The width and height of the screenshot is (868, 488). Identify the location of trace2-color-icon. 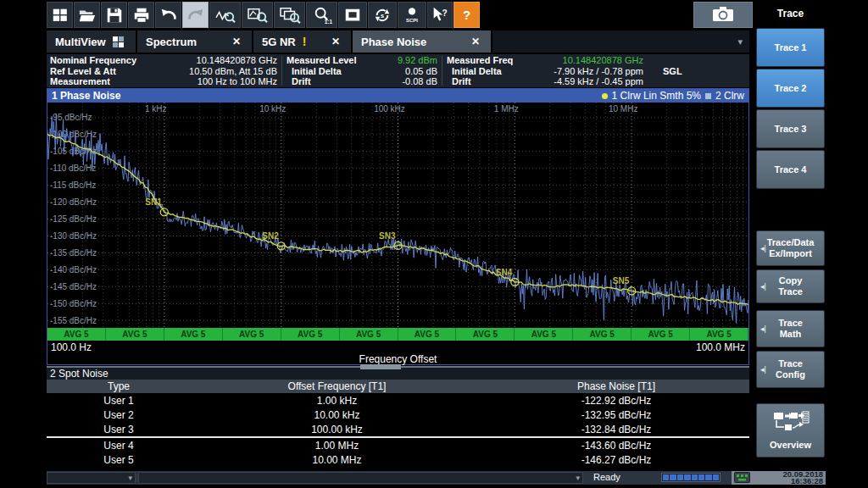
(709, 97).